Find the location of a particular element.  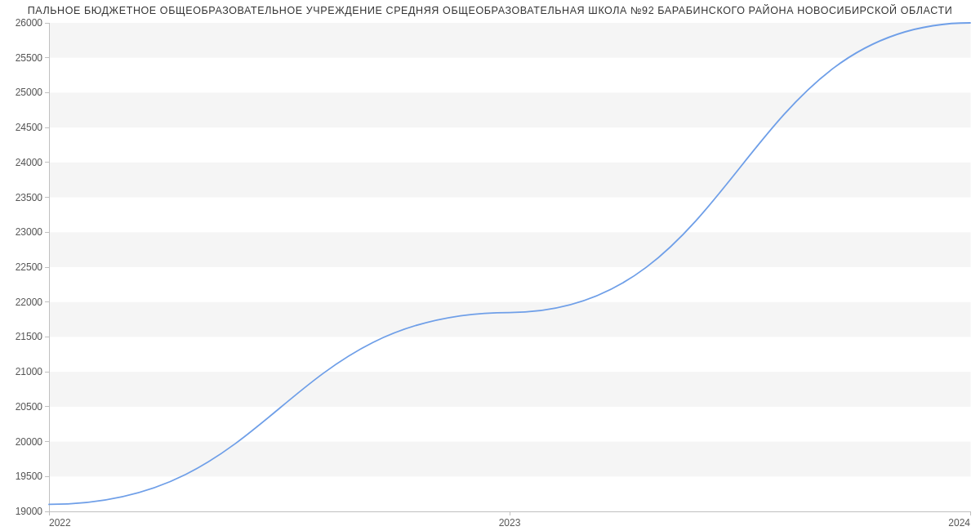

y-tick-label: 25000 is located at coordinates (29, 92).